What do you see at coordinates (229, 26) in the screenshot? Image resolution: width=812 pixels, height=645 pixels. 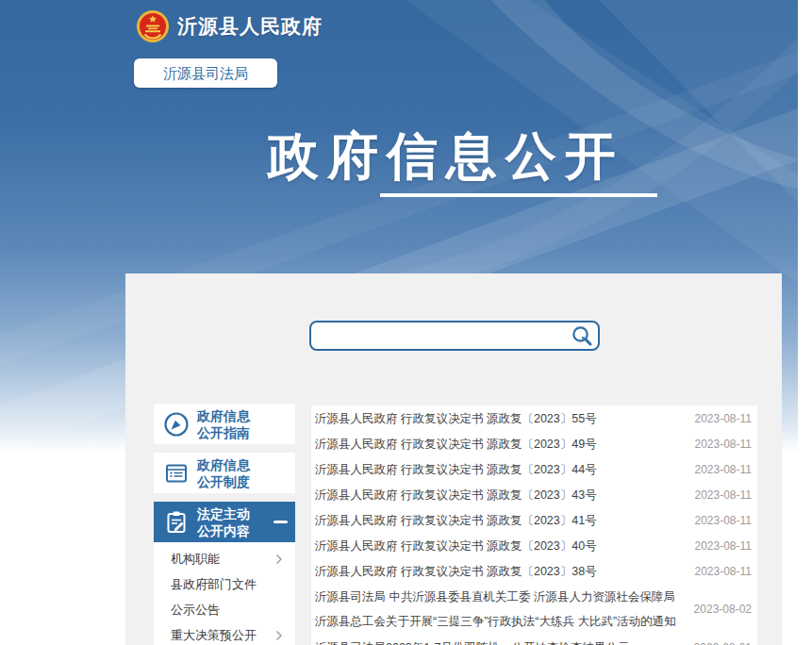 I see `site-logo-brand: 沂源县人民政府` at bounding box center [229, 26].